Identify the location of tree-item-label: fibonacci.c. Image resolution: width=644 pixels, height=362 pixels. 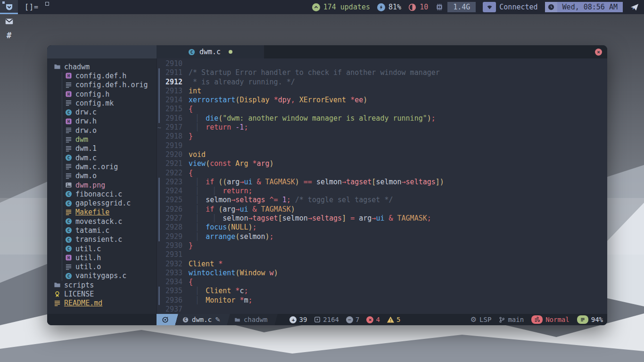
(99, 194).